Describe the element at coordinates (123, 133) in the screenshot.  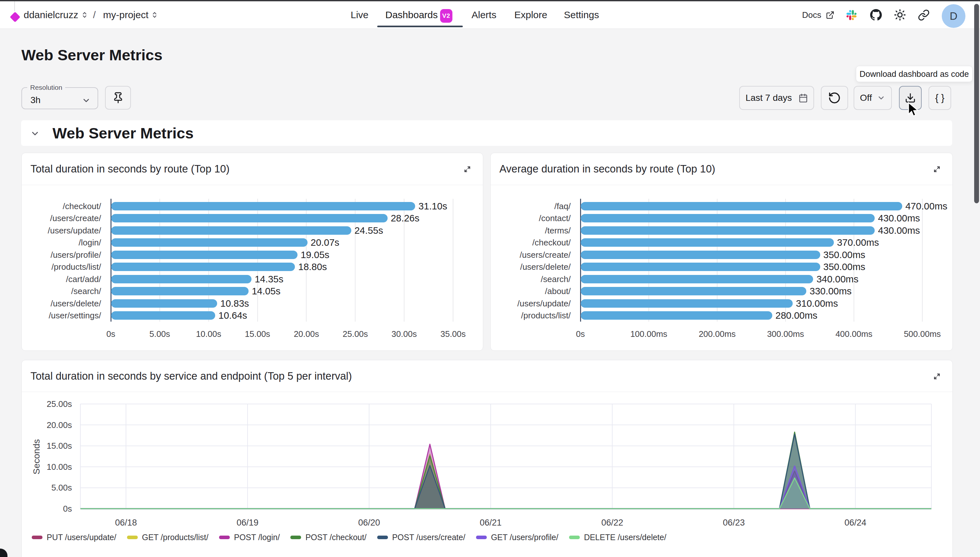
I see `section-title: Web Server Metrics` at that location.